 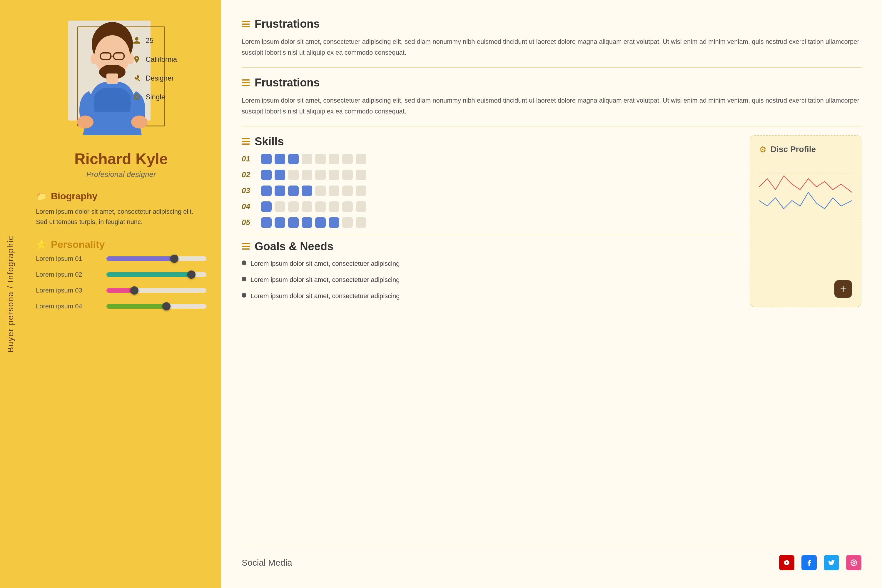 I want to click on goals-title: Goals & Needs, so click(x=294, y=247).